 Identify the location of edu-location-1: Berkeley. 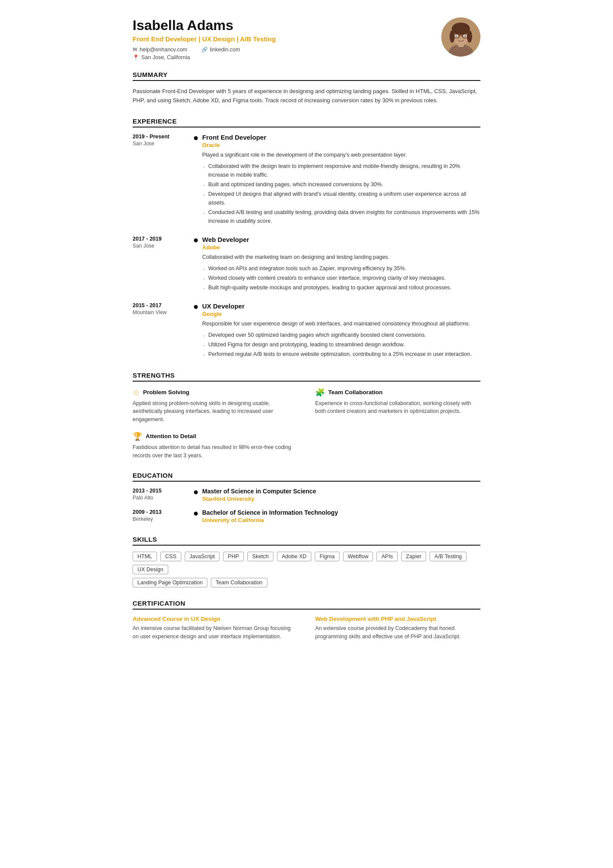
(161, 519).